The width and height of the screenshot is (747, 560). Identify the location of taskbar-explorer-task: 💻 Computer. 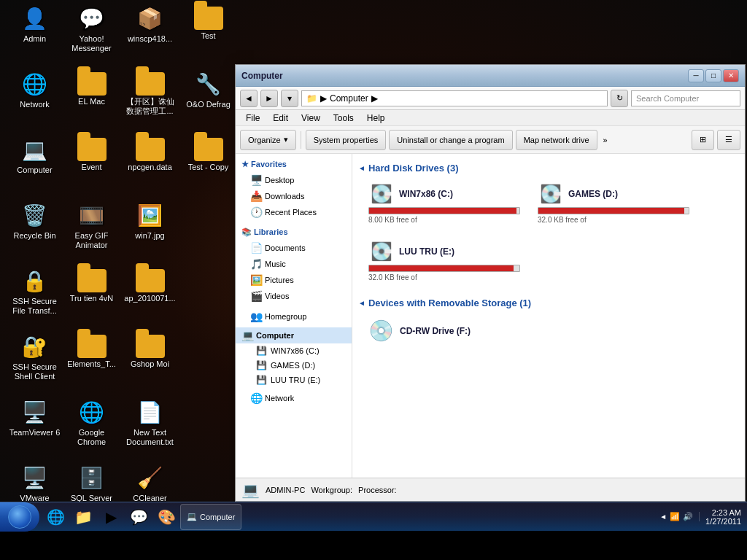
(211, 517).